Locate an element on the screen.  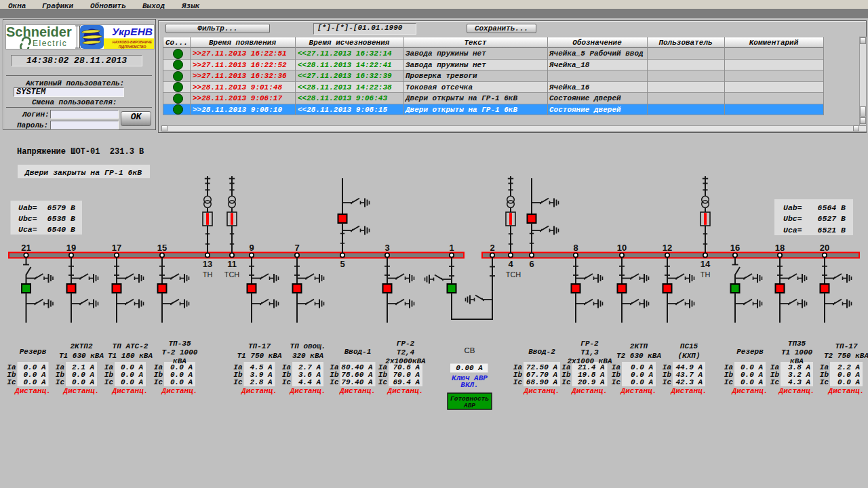
svg-text: Ввод-2 is located at coordinates (542, 352).